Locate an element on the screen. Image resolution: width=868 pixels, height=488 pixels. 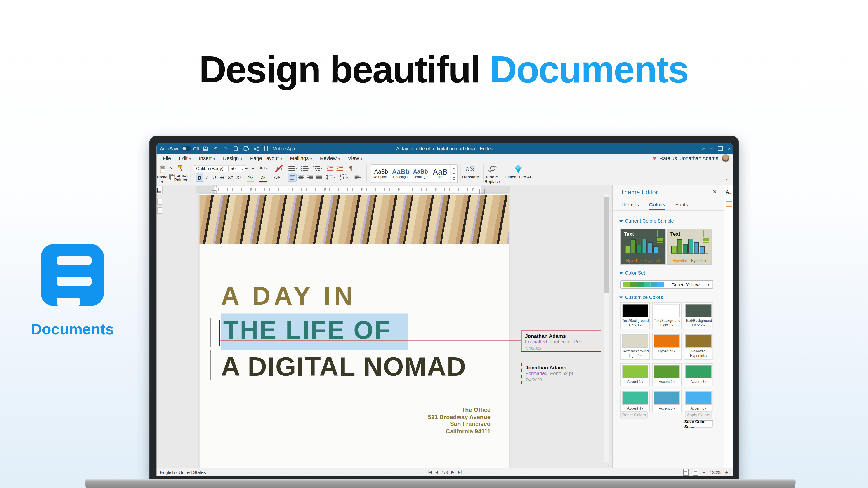
bold-button: B is located at coordinates (199, 178).